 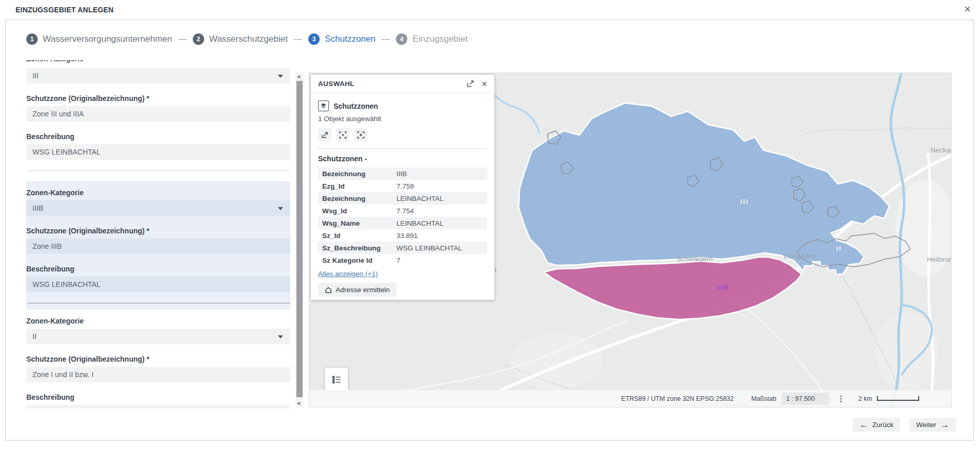 I want to click on step-label: Wasserversorgungsunternehmen, so click(x=107, y=39).